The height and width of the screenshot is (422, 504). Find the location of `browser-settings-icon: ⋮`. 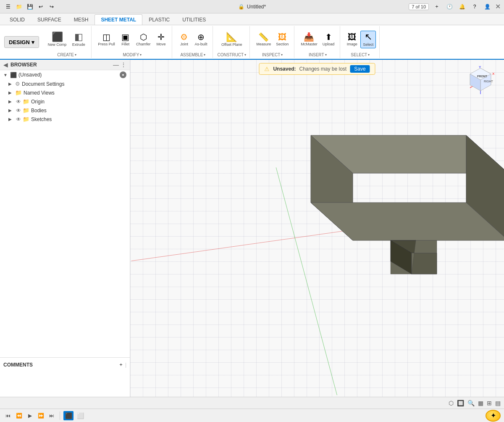

browser-settings-icon: ⋮ is located at coordinates (123, 65).